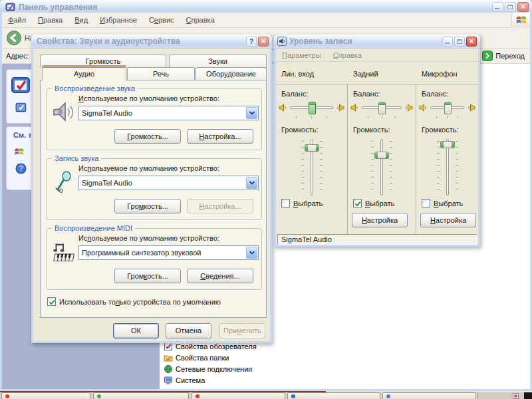 This screenshot has width=532, height=399. I want to click on menu-favorites: Избранное, so click(118, 20).